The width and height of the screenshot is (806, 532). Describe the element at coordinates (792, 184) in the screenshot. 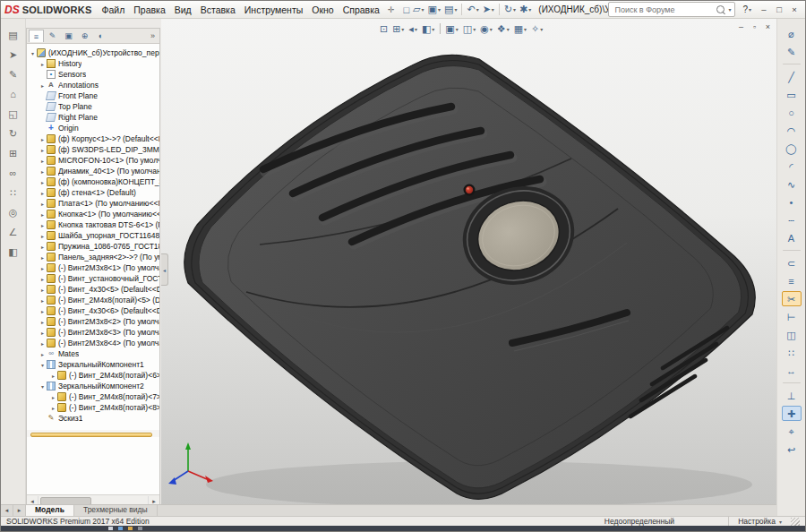

I see `spline-icon: ∿` at that location.